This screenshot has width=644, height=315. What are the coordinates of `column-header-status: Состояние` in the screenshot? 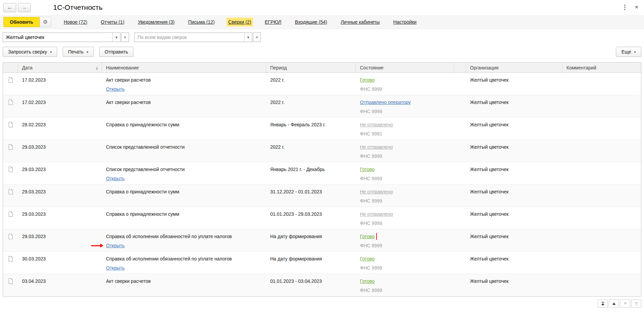 It's located at (405, 68).